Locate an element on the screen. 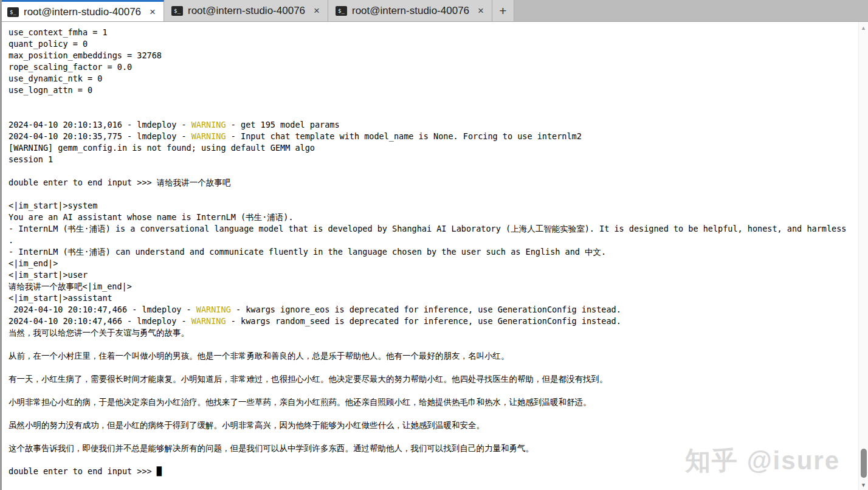 This screenshot has height=490, width=868. terminal-text: double enter to end input >>> 请给我讲一个故事吧 is located at coordinates (119, 182).